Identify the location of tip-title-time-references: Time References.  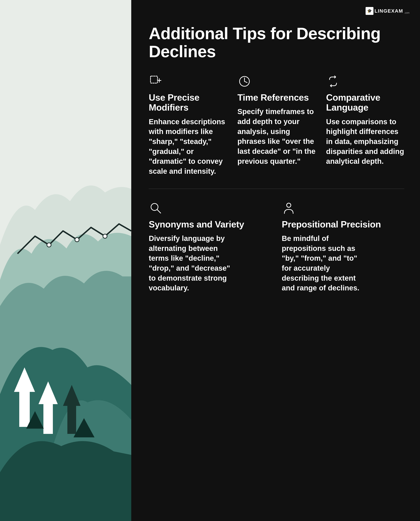
(277, 98).